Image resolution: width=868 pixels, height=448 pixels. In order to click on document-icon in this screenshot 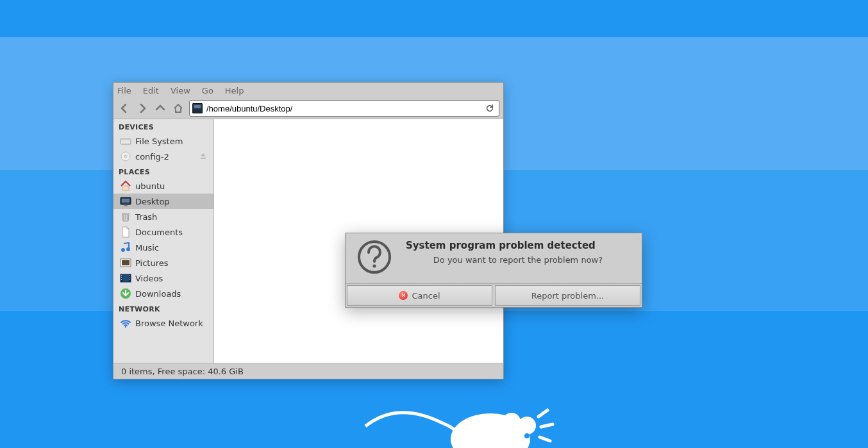, I will do `click(126, 232)`.